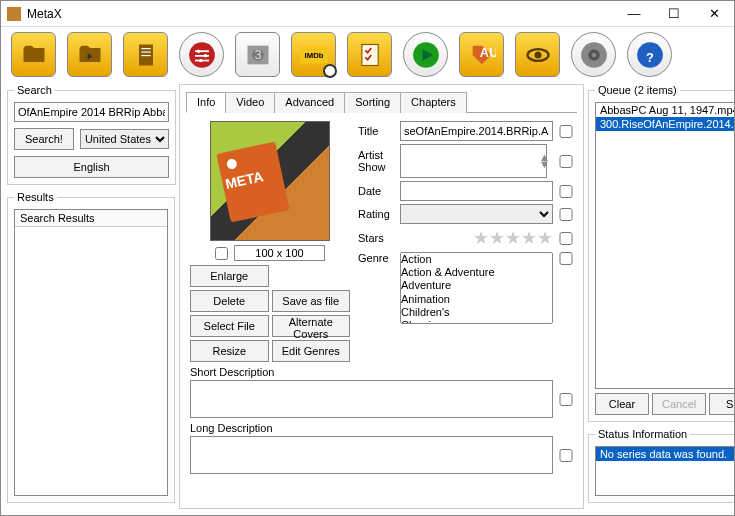 This screenshot has height=516, width=735. What do you see at coordinates (34, 90) in the screenshot?
I see `search-legend: Search` at bounding box center [34, 90].